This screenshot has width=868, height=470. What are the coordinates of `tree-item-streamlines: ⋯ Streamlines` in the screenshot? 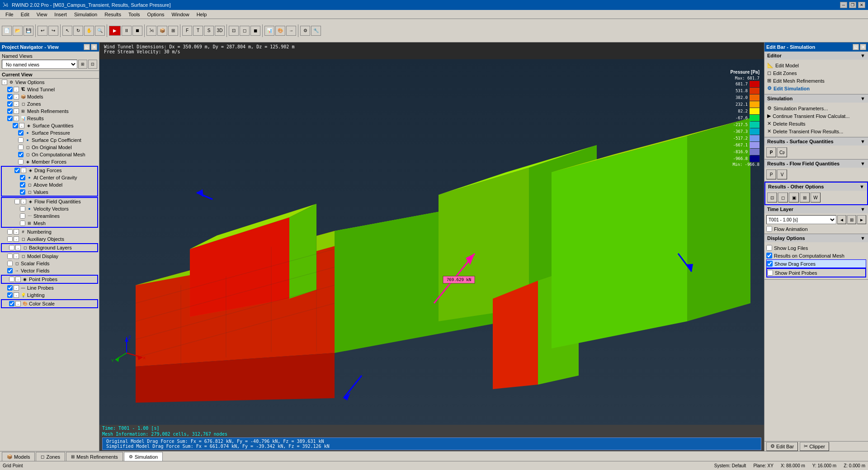 It's located at (50, 216).